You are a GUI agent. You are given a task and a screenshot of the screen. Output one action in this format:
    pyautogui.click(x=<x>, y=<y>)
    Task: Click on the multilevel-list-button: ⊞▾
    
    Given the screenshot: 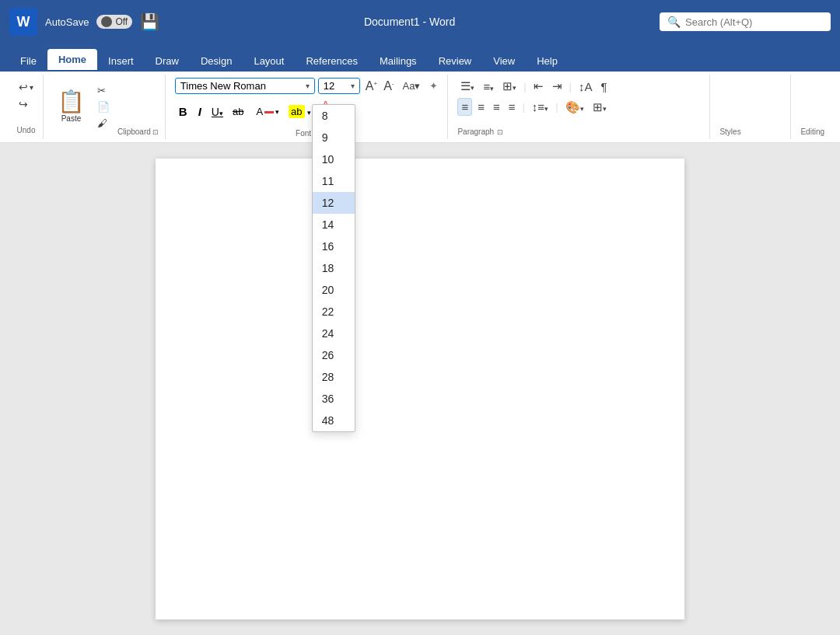 What is the action you would take?
    pyautogui.click(x=509, y=86)
    